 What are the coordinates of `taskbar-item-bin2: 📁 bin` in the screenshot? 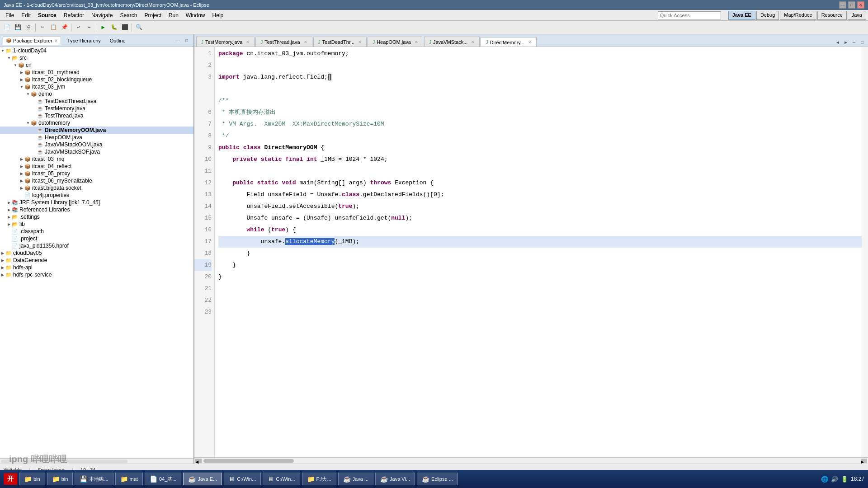 It's located at (60, 479).